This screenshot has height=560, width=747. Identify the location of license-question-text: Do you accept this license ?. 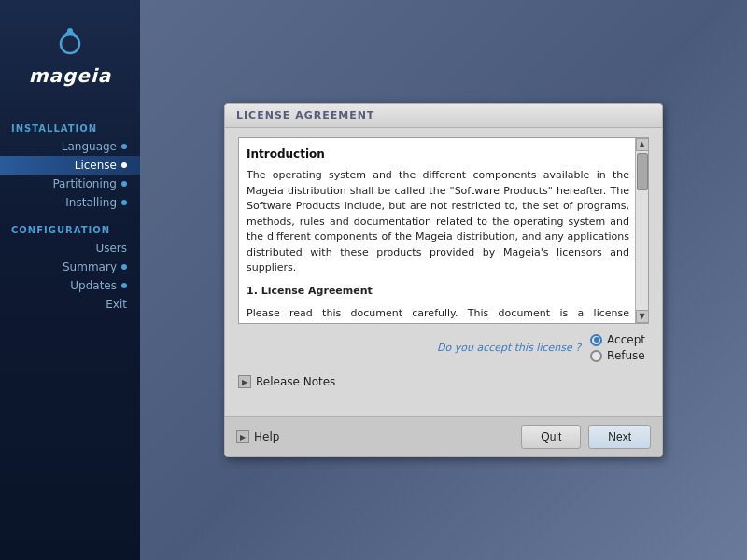
(509, 347).